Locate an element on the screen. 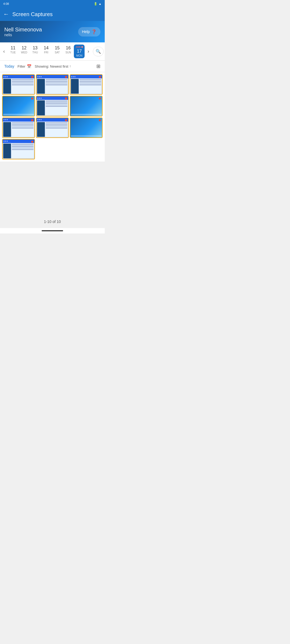 The width and height of the screenshot is (290, 644). app-bar: ← Screen Captures is located at coordinates (52, 14).